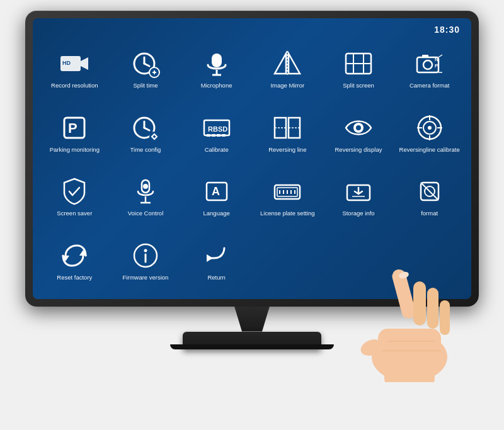 This screenshot has height=430, width=504. I want to click on menu-item-split-screen: Split screen, so click(359, 69).